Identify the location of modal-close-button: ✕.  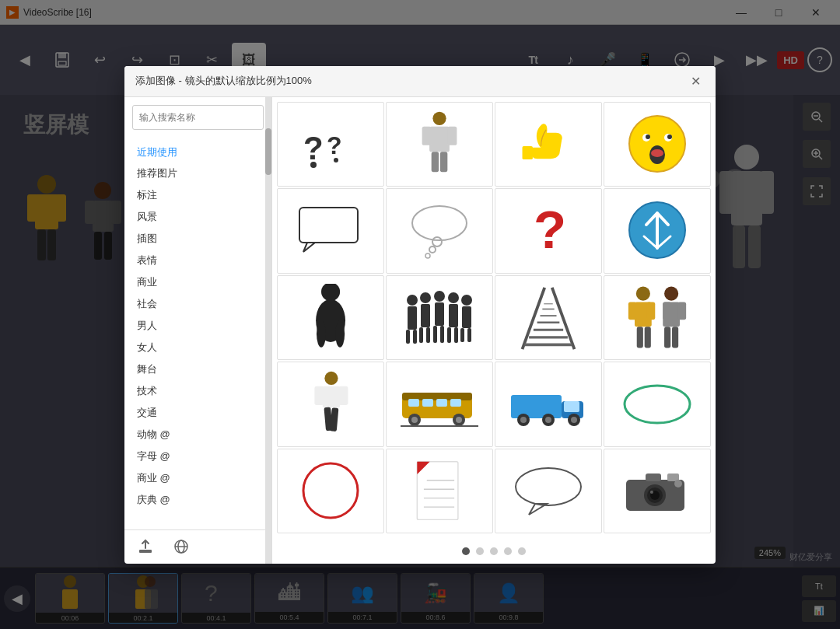
(695, 81).